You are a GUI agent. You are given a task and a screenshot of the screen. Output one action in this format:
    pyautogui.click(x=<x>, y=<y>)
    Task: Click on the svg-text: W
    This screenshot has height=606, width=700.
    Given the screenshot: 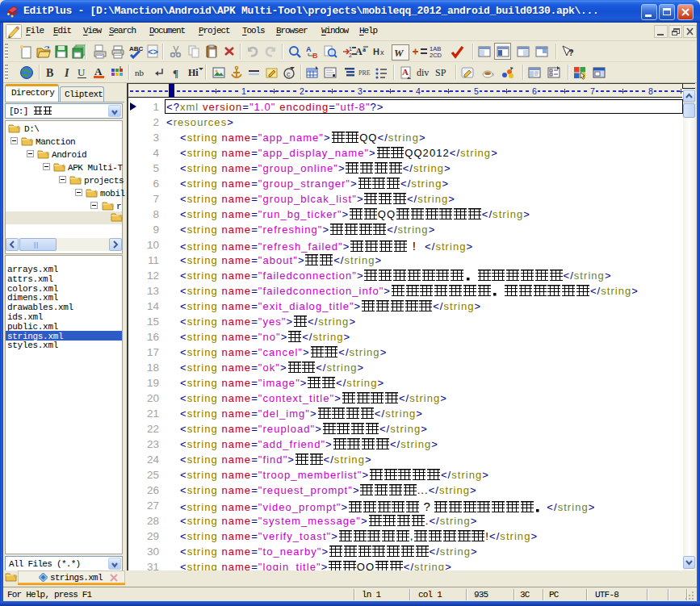 What is the action you would take?
    pyautogui.click(x=399, y=53)
    